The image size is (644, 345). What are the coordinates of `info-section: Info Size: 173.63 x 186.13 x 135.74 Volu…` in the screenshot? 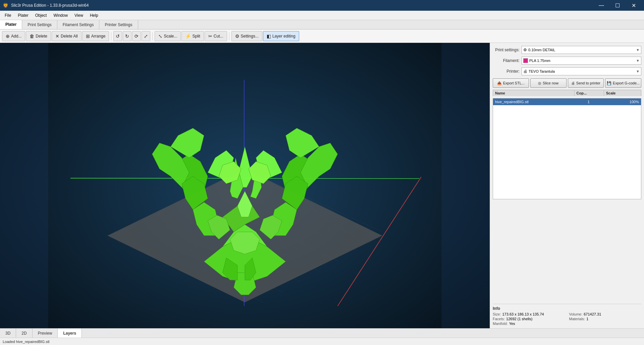 It's located at (567, 315).